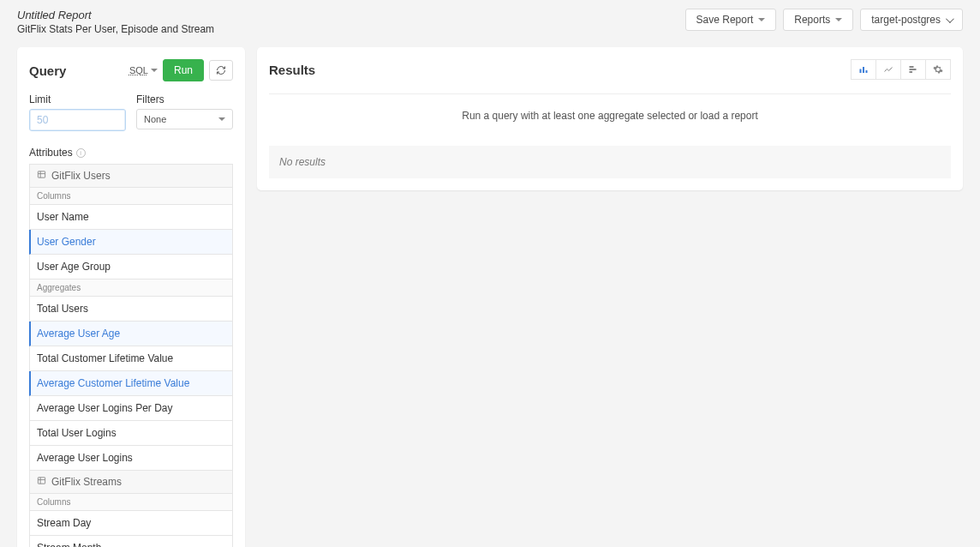 This screenshot has height=547, width=980. I want to click on no-results-message: No results, so click(610, 162).